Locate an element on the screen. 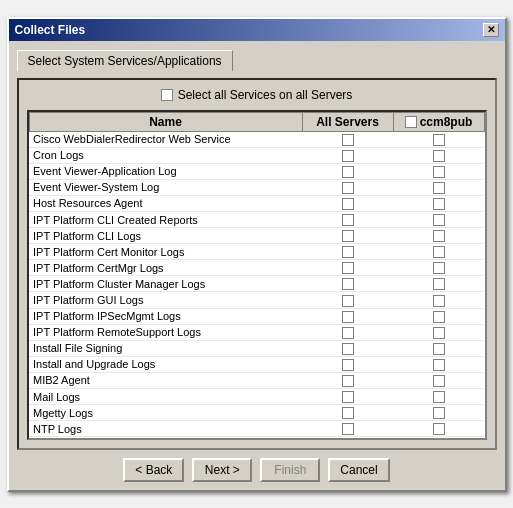 This screenshot has width=513, height=508. table-row: IPT Platform CertMgr Logs is located at coordinates (256, 268).